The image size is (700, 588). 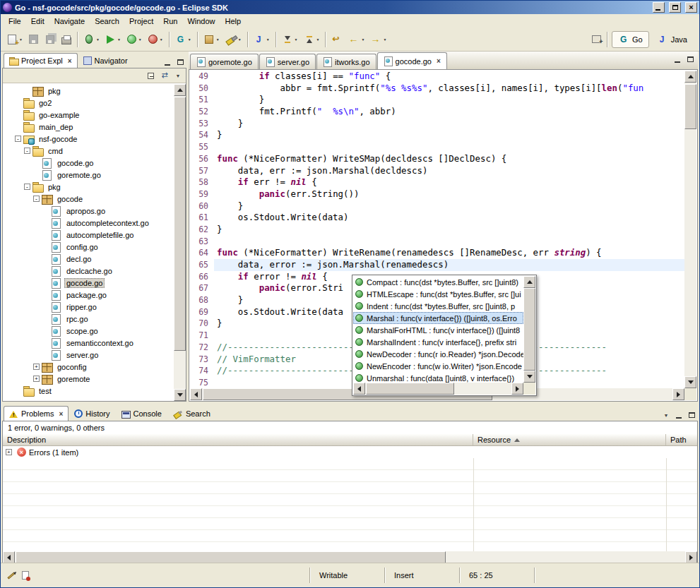 I want to click on code-line-62: 62}, so click(x=437, y=230).